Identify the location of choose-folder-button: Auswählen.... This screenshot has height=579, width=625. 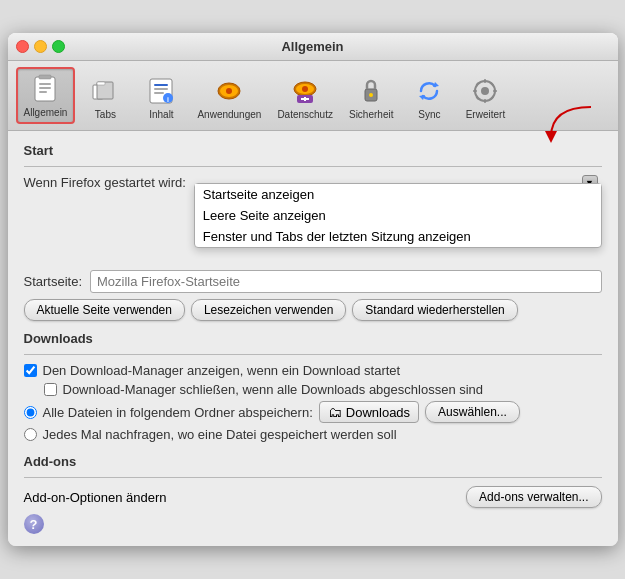
(472, 412).